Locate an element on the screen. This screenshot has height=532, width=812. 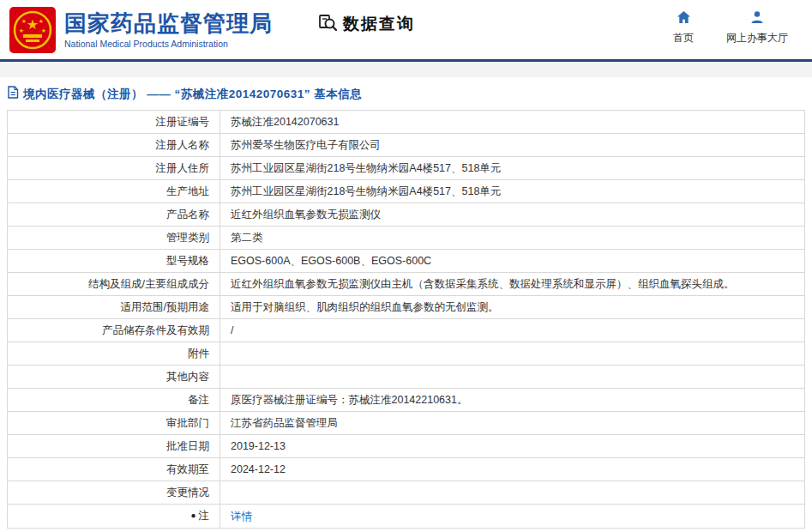
row-value: 近红外组织血氧参数无损监测仪 is located at coordinates (513, 215).